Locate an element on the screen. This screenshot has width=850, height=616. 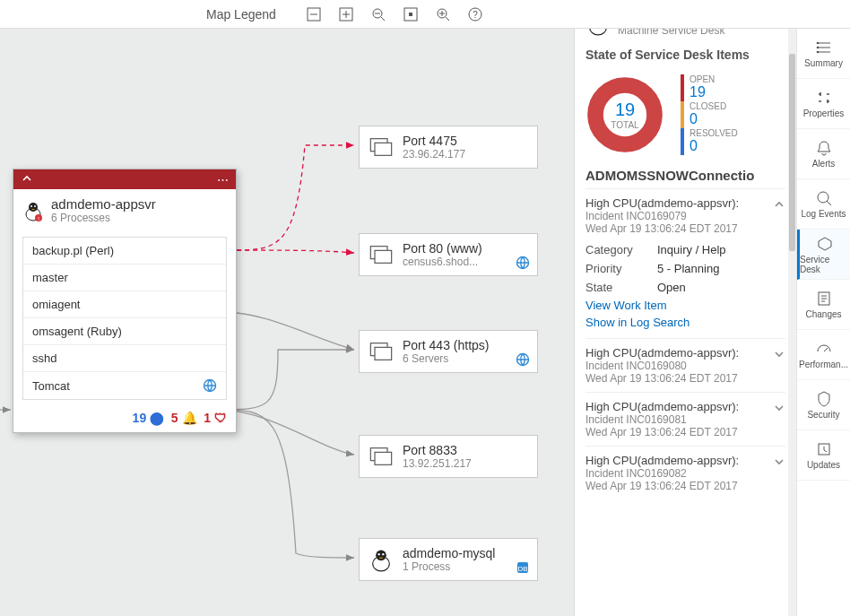
linux-icon is located at coordinates (381, 560).